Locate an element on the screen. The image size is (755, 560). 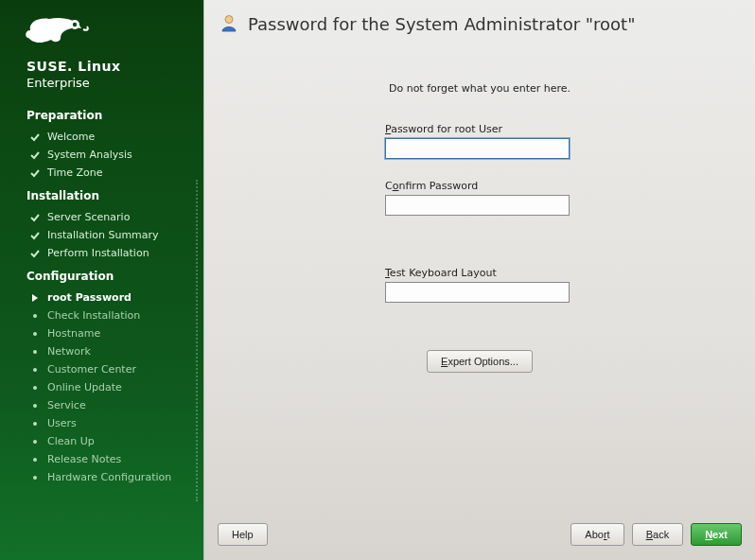
sidebar-item-label: Hostname is located at coordinates (74, 333).